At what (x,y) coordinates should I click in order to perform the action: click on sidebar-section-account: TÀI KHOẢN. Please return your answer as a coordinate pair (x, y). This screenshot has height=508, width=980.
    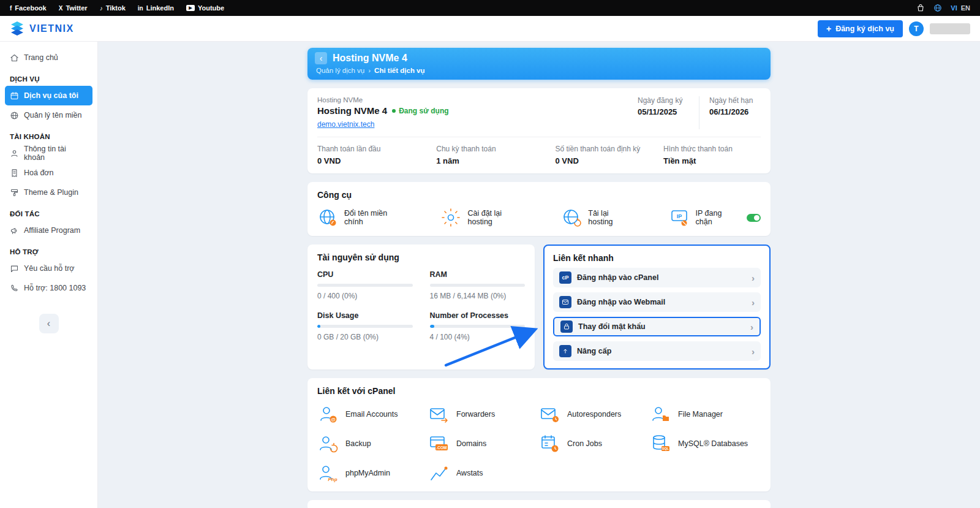
    Looking at the image, I should click on (49, 137).